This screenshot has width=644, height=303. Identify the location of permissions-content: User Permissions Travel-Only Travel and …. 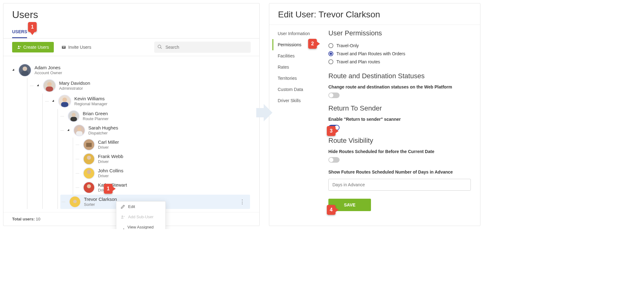
(401, 120).